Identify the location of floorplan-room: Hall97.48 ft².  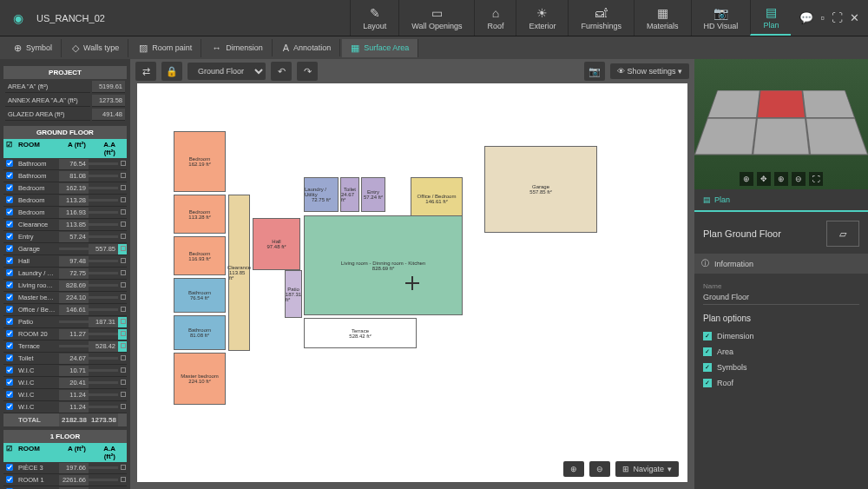
(276, 244).